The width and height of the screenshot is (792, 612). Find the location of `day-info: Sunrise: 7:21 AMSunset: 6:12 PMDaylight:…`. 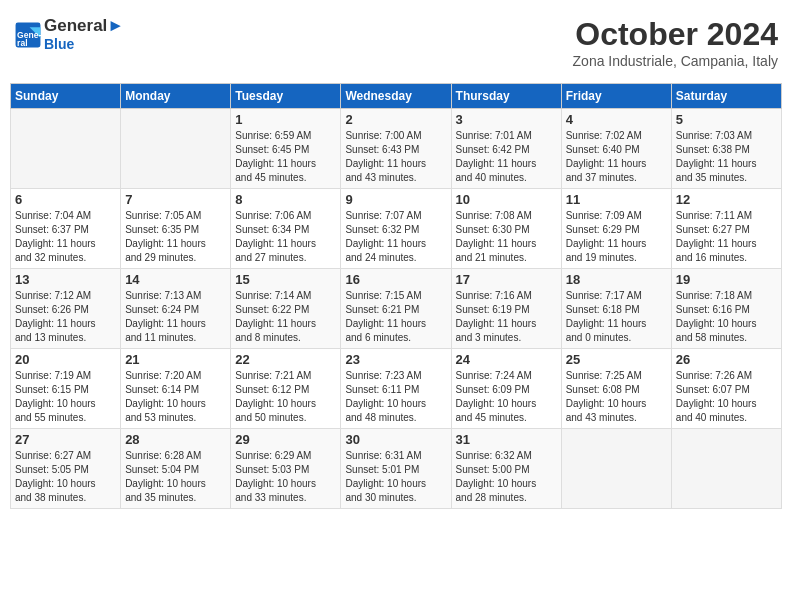

day-info: Sunrise: 7:21 AMSunset: 6:12 PMDaylight:… is located at coordinates (286, 397).